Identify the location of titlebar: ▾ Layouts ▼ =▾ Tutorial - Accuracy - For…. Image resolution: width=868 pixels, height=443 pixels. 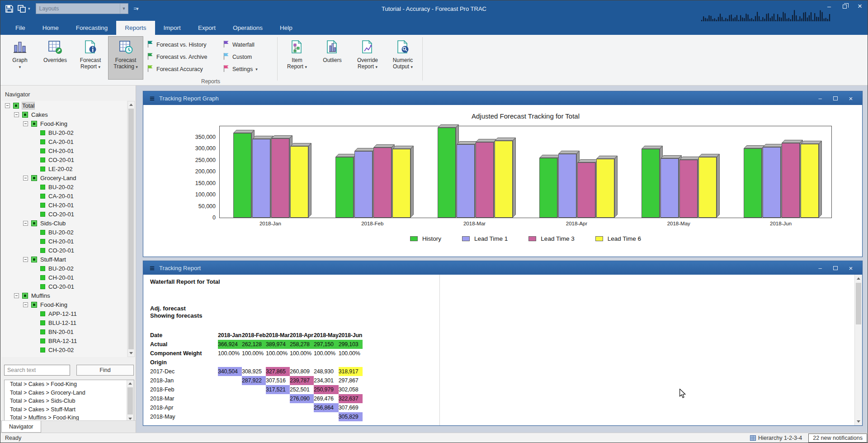
(434, 9).